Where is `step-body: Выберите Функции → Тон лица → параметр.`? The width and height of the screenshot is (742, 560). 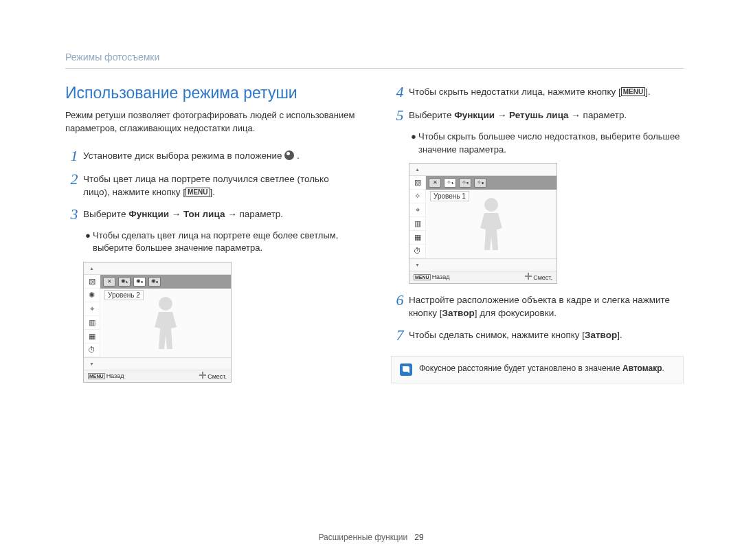 step-body: Выберите Функции → Тон лица → параметр. is located at coordinates (183, 214).